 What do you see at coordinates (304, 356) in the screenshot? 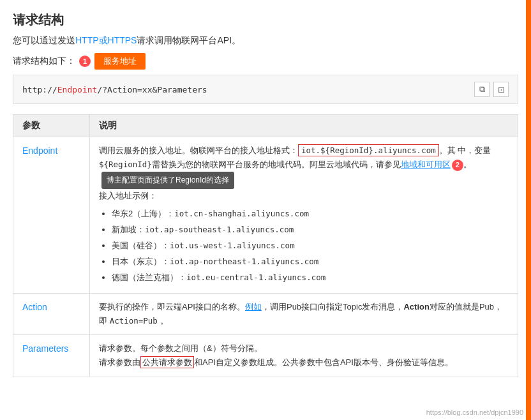
I see `param-parameters-desc: 请求参数。每个参数之间用（&）符号分隔。 请求参数由公共请求参数和API自定义参…` at bounding box center [304, 356].